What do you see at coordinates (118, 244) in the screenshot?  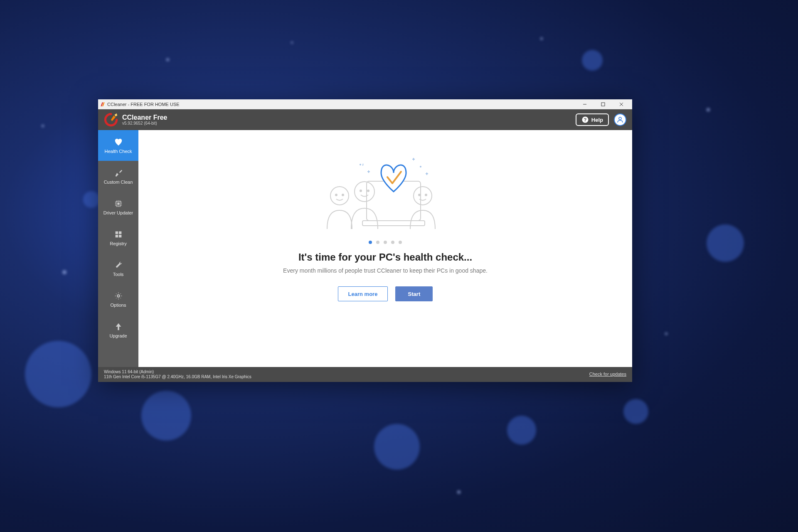 I see `sidebar-item-label: Registry` at bounding box center [118, 244].